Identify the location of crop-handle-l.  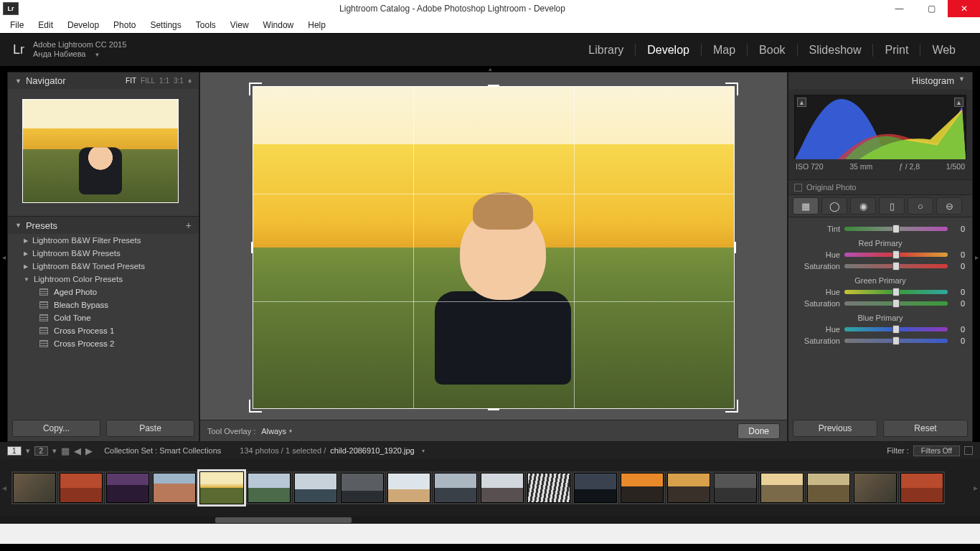
(253, 248).